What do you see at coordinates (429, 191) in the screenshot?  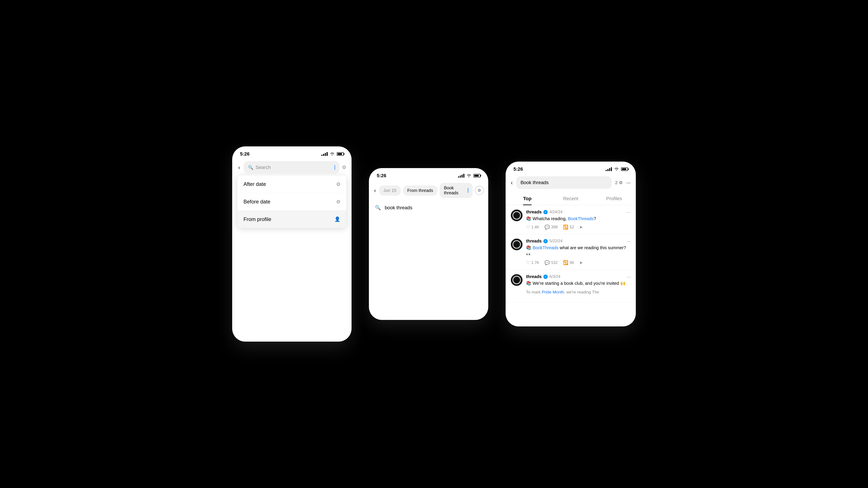 I see `chips-bar: ‹ Jun 15 From threads Book threads ⚙` at bounding box center [429, 191].